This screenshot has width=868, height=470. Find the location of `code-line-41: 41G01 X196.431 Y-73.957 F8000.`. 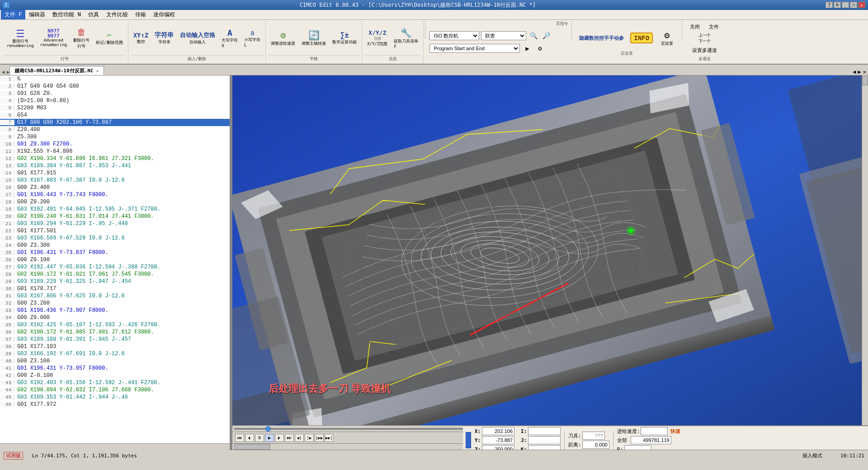

code-line-41: 41G01 X196.431 Y-73.957 F8000. is located at coordinates (115, 368).